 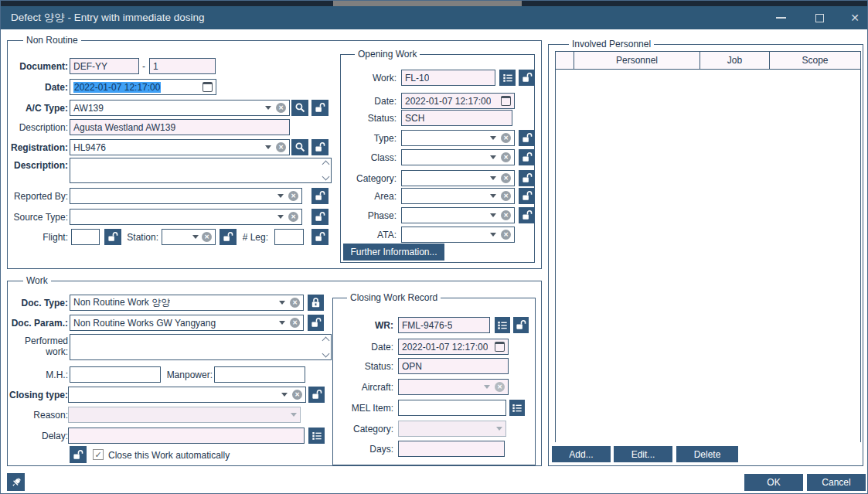 I want to click on delete-button: Delete, so click(x=707, y=455).